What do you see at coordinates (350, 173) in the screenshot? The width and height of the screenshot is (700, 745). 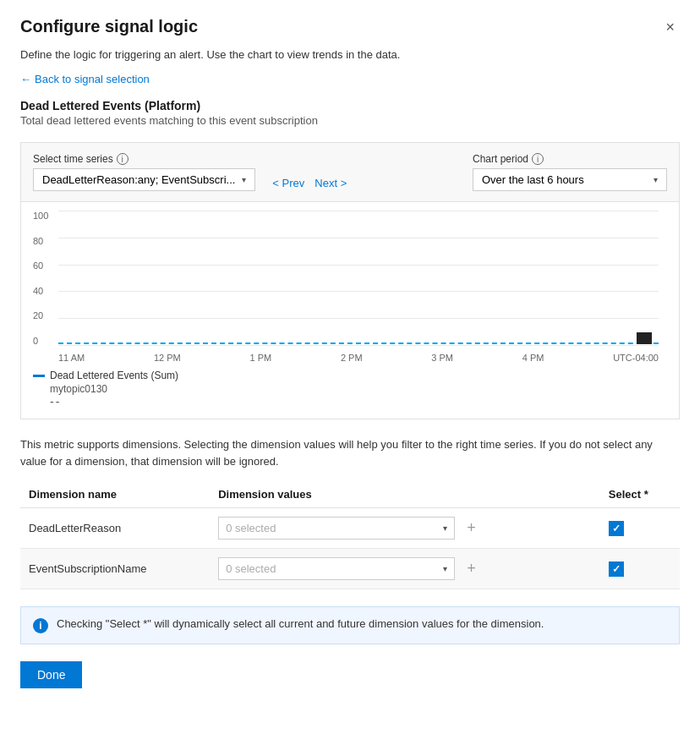 I see `controls-row: Select time series i DeadLetterReason:an…` at bounding box center [350, 173].